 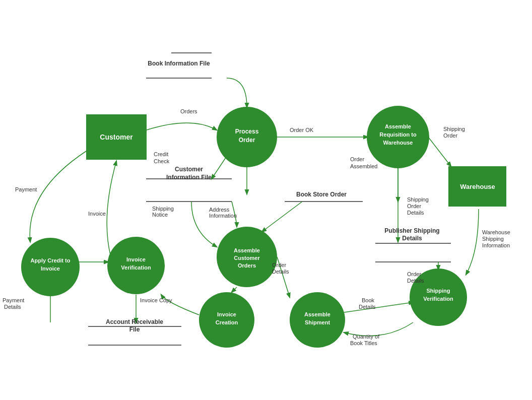 What do you see at coordinates (220, 210) in the screenshot?
I see `svg-text: Address` at bounding box center [220, 210].